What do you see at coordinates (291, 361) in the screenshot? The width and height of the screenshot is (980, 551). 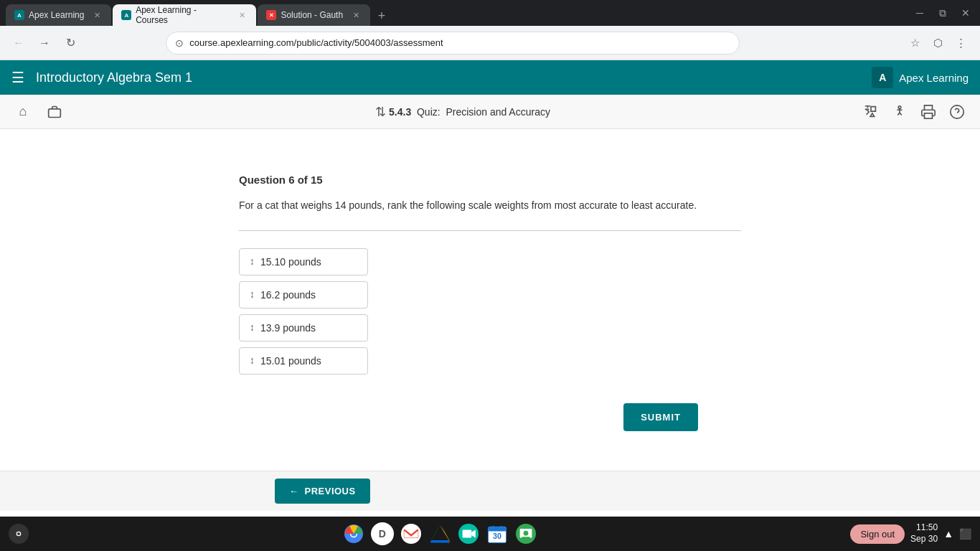 I see `sort-item-4-label: 15.01 pounds` at bounding box center [291, 361].